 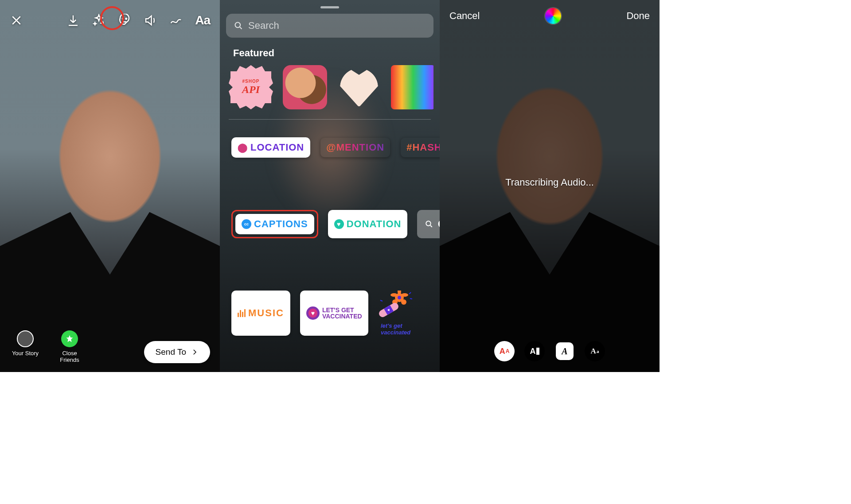 I want to click on audio-icon, so click(x=150, y=20).